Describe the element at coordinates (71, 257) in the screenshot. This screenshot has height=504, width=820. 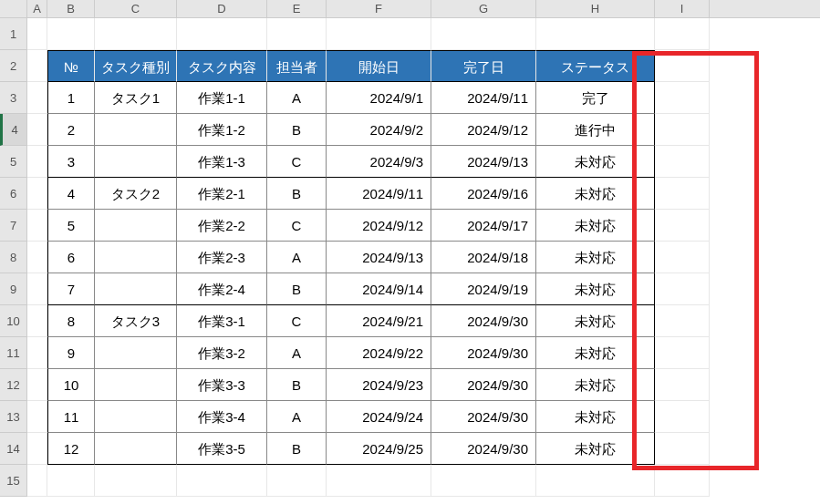
I see `cell-B8: 6` at that location.